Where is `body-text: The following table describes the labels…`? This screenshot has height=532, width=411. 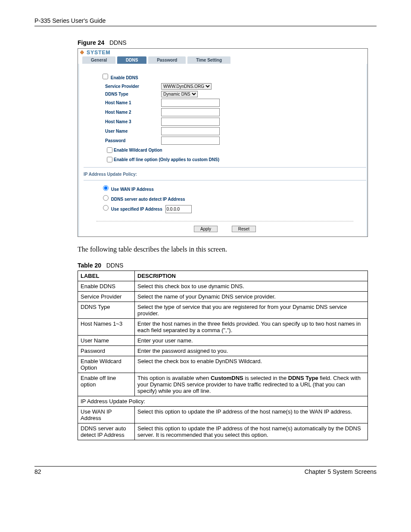
body-text: The following table describes the labels… is located at coordinates (227, 249).